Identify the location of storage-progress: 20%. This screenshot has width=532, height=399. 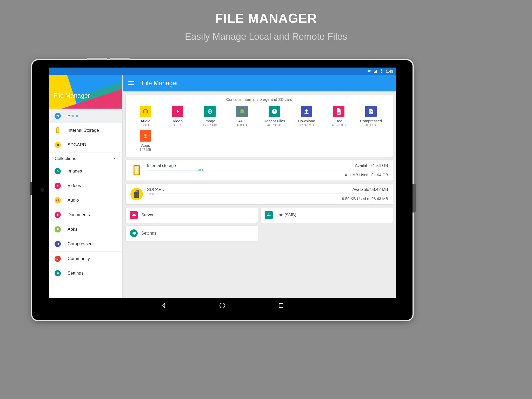
(268, 170).